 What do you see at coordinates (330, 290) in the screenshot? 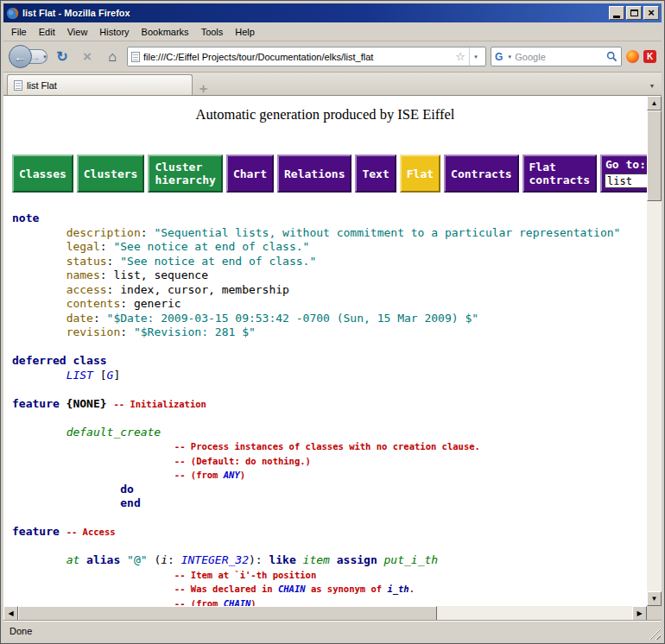
I see `code-line: access: index, cursor, membership` at bounding box center [330, 290].